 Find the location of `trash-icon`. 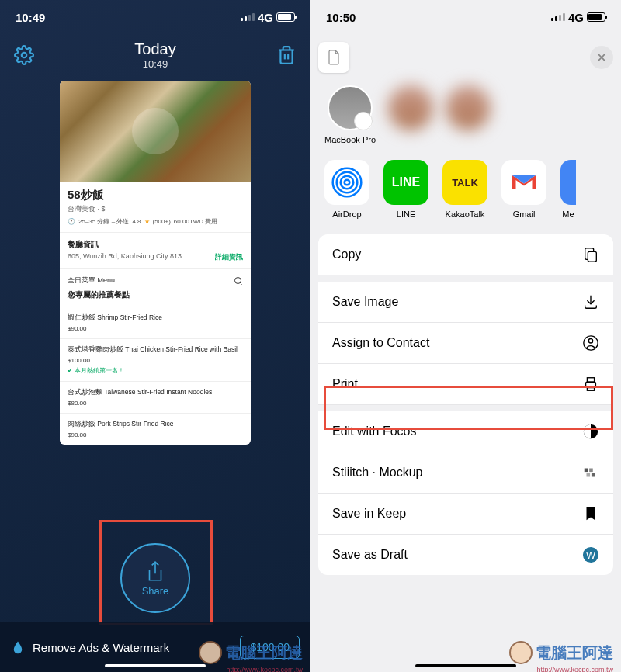

trash-icon is located at coordinates (286, 55).